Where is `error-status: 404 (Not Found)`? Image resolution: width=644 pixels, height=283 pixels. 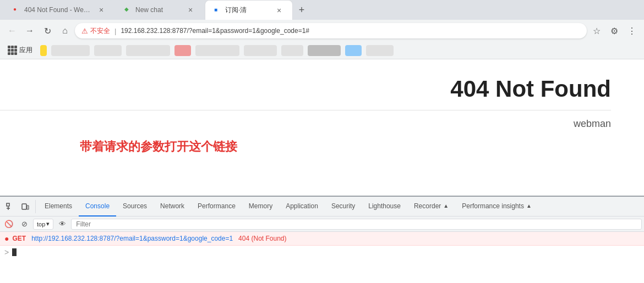 error-status: 404 (Not Found) is located at coordinates (262, 238).